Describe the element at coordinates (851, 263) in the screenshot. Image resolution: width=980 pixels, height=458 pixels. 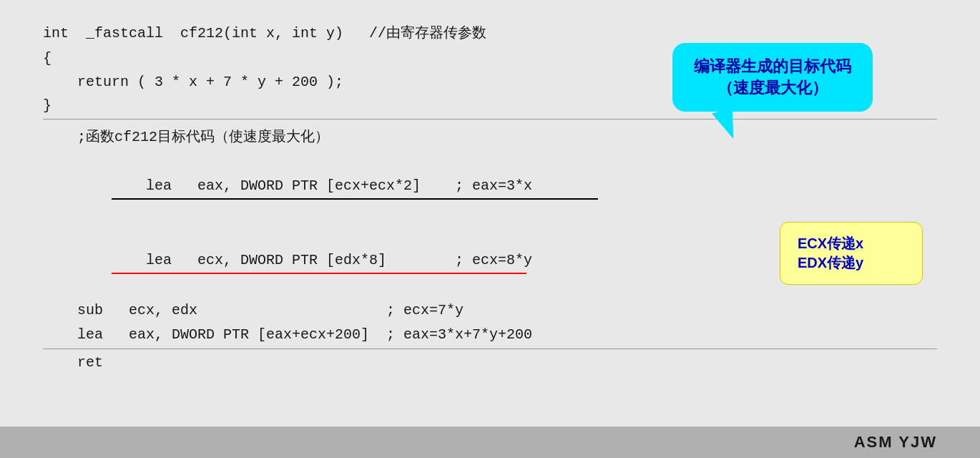
I see `callout-yellow-line2: EDX传递y` at that location.